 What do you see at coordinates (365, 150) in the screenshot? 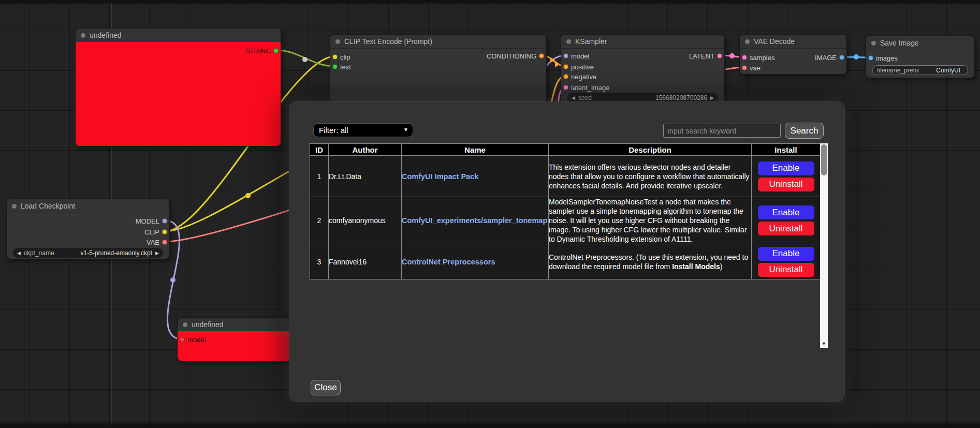
I see `col-header-author: Author` at bounding box center [365, 150].